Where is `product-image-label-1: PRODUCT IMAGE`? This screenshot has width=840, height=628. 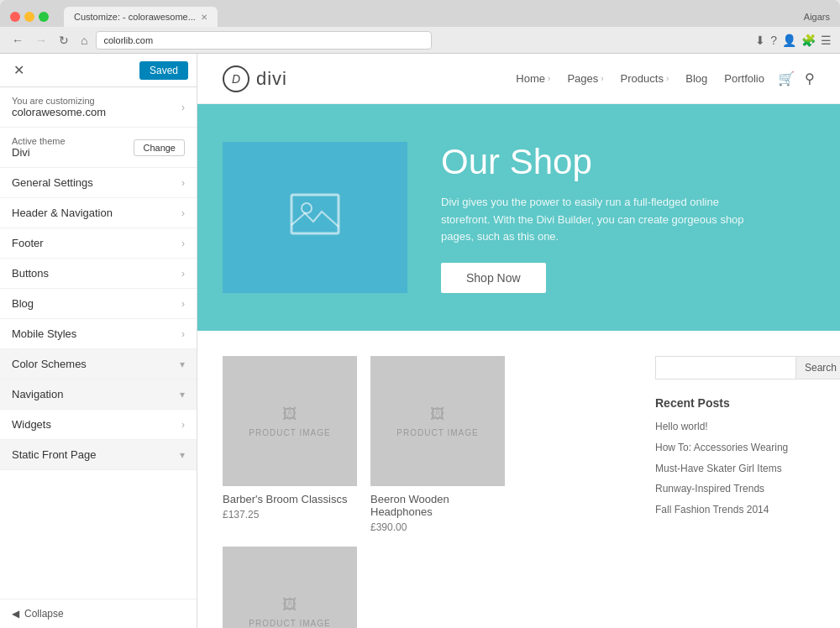
product-image-label-1: PRODUCT IMAGE is located at coordinates (289, 433).